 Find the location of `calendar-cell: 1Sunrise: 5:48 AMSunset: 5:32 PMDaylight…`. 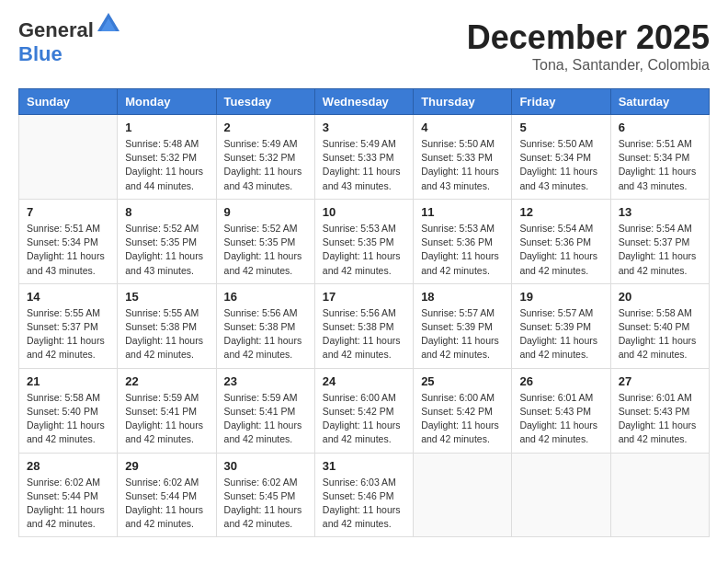

calendar-cell: 1Sunrise: 5:48 AMSunset: 5:32 PMDaylight… is located at coordinates (167, 157).